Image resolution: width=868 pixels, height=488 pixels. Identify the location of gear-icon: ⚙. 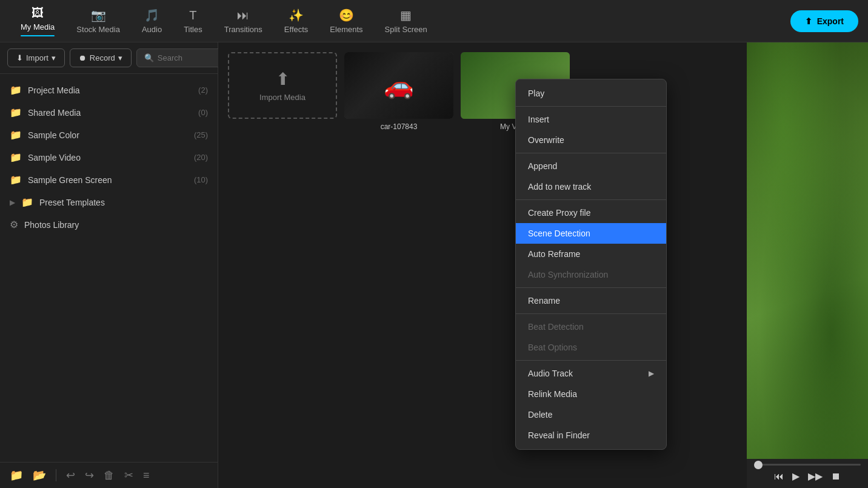
(14, 224).